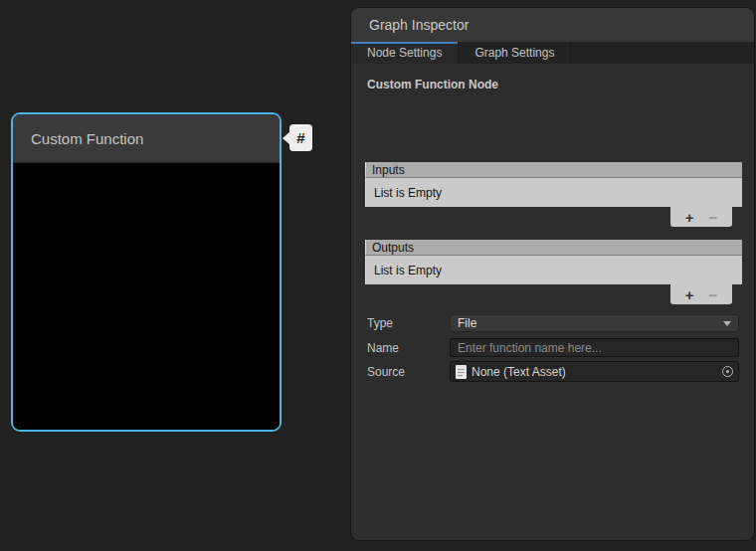  I want to click on tab-graph-settings: Graph Settings, so click(515, 53).